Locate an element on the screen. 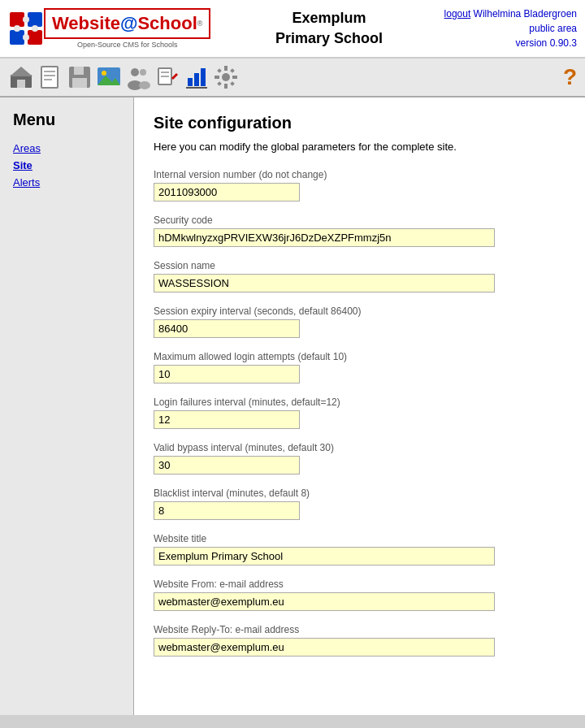 This screenshot has height=728, width=585. sidebar-title: Menu is located at coordinates (67, 120).